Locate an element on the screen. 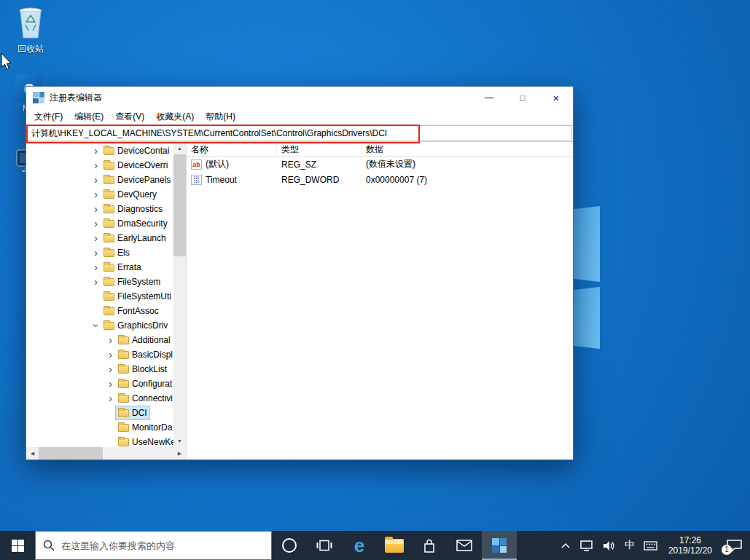  tree-item: DCI is located at coordinates (100, 413).